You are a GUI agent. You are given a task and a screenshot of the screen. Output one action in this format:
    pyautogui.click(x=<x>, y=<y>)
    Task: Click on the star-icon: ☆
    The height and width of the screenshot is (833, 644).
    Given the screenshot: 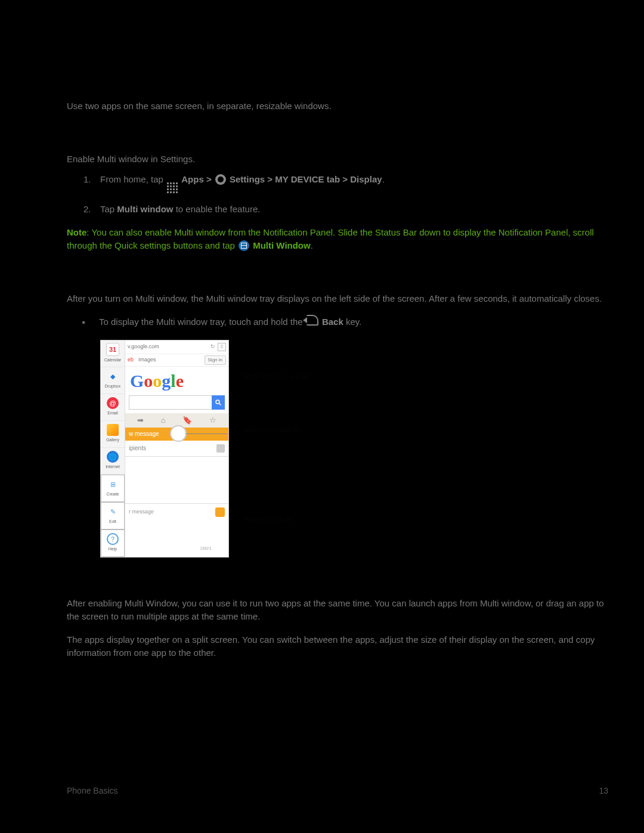 What is the action you would take?
    pyautogui.click(x=213, y=420)
    